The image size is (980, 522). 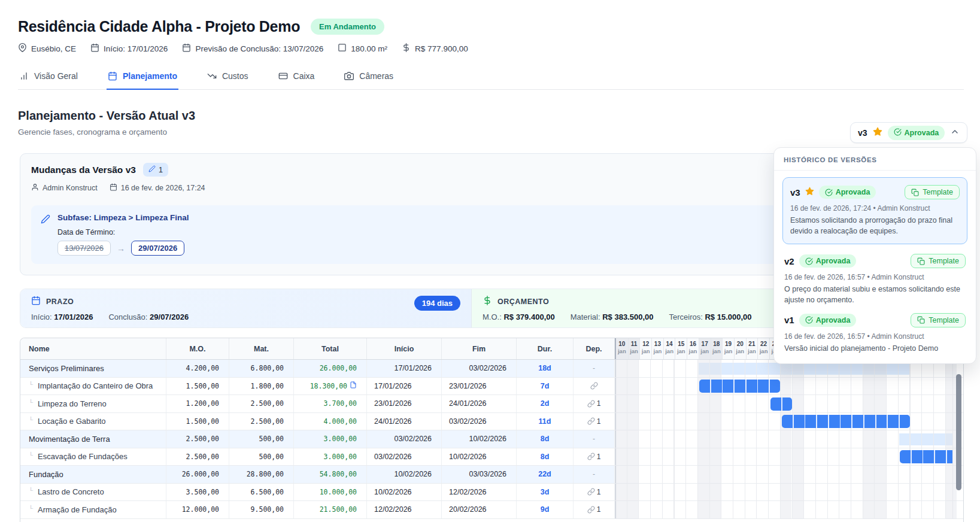 I want to click on area-icon, so click(x=342, y=48).